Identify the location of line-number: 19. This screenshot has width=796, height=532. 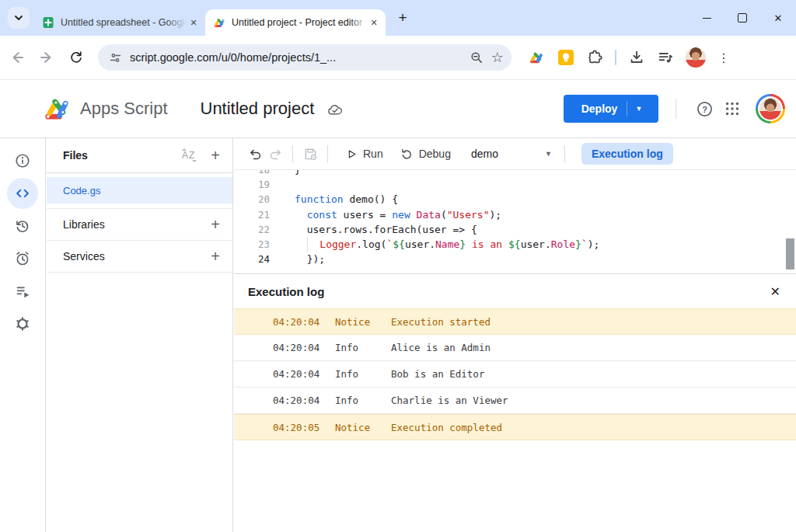
(252, 185).